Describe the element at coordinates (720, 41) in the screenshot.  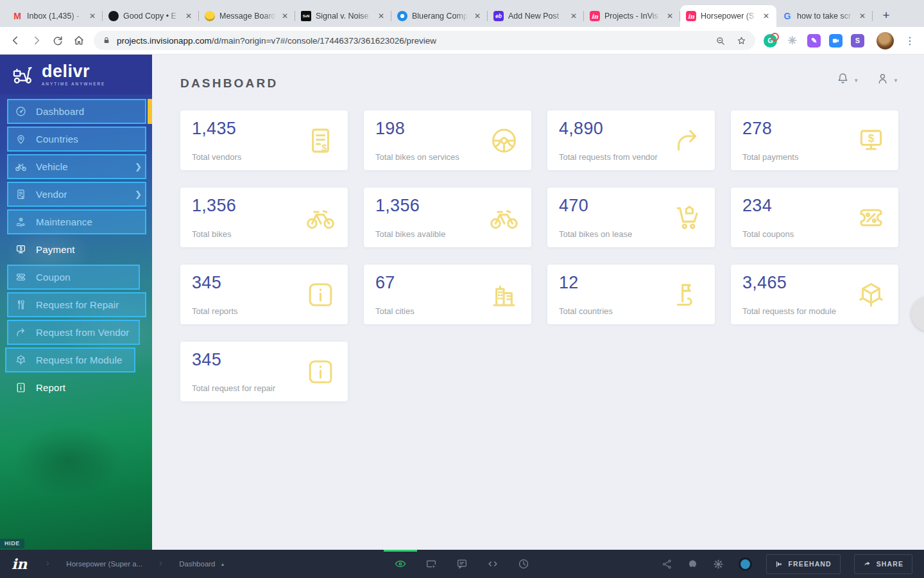
I see `search-icon` at that location.